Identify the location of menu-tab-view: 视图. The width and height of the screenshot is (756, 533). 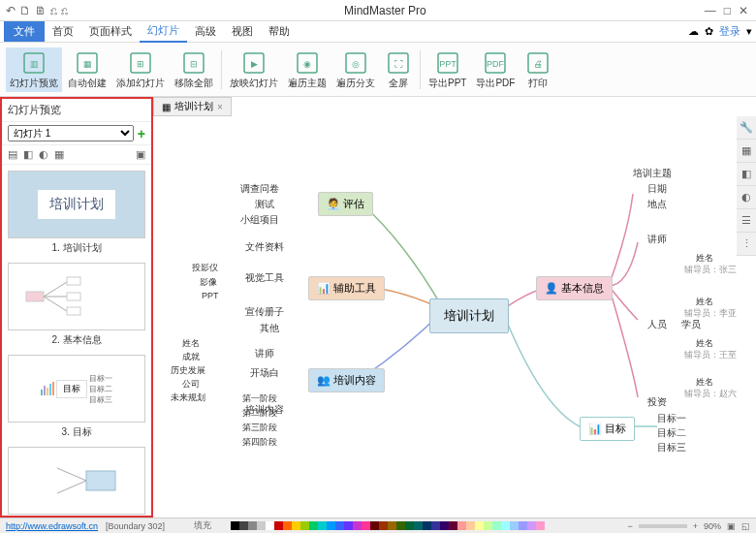
(242, 31).